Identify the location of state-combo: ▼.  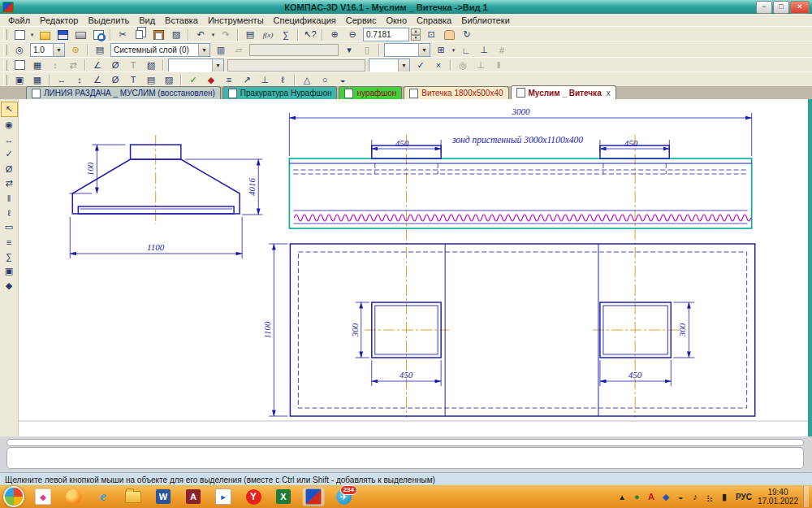
(408, 50).